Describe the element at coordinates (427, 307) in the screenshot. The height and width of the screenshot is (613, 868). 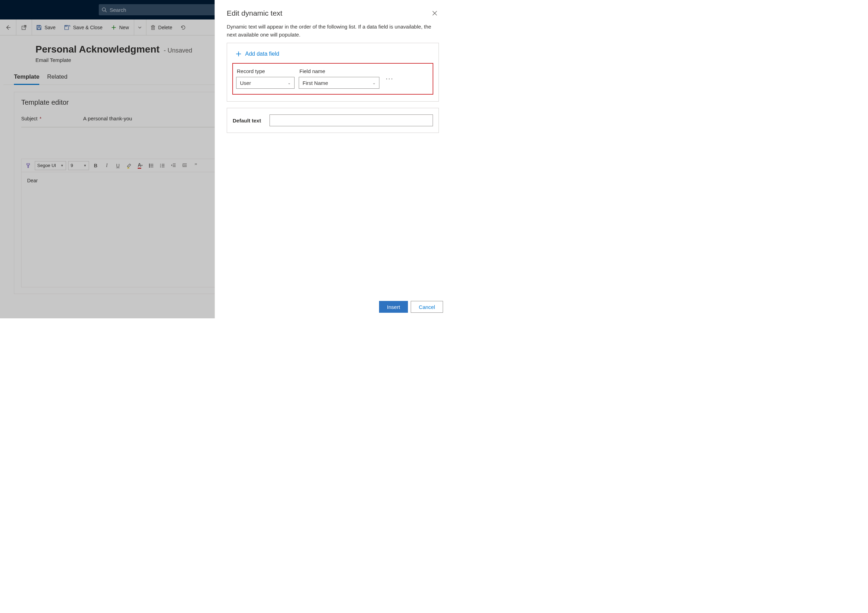
I see `cancel-button: Cancel` at that location.